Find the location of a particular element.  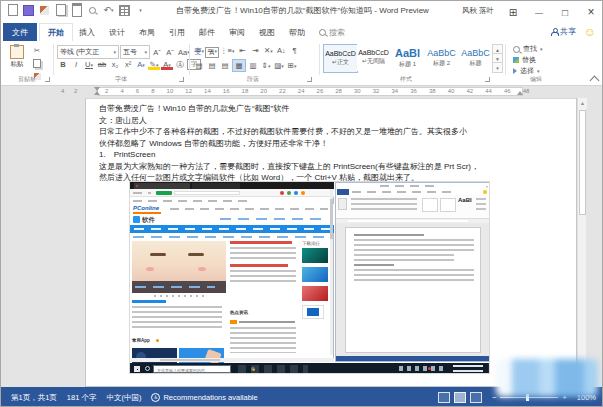

tab-help: 帮助 is located at coordinates (297, 32).